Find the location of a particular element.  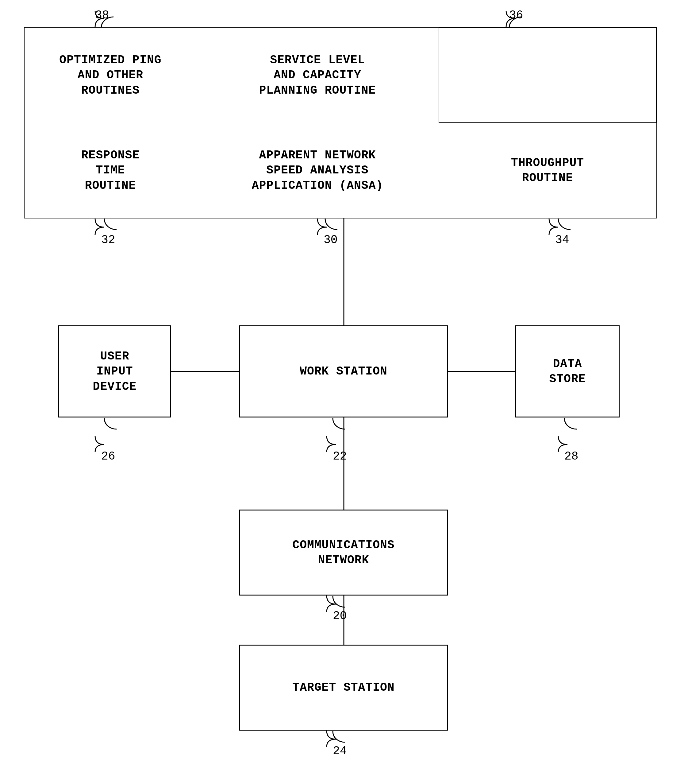

ansa-box: APPARENT NETWORK SPEED ANALYSIS APPLICAT… is located at coordinates (317, 170).